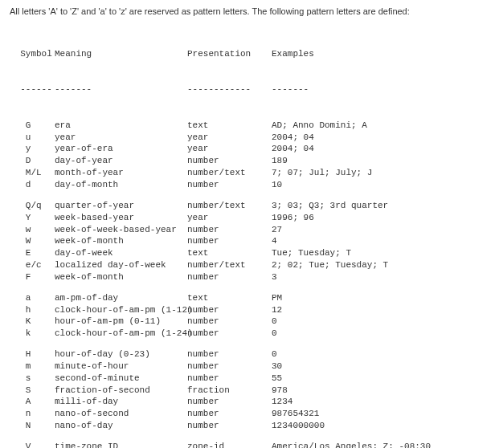 This screenshot has height=448, width=503. I want to click on header-presentation: Presentation, so click(230, 55).